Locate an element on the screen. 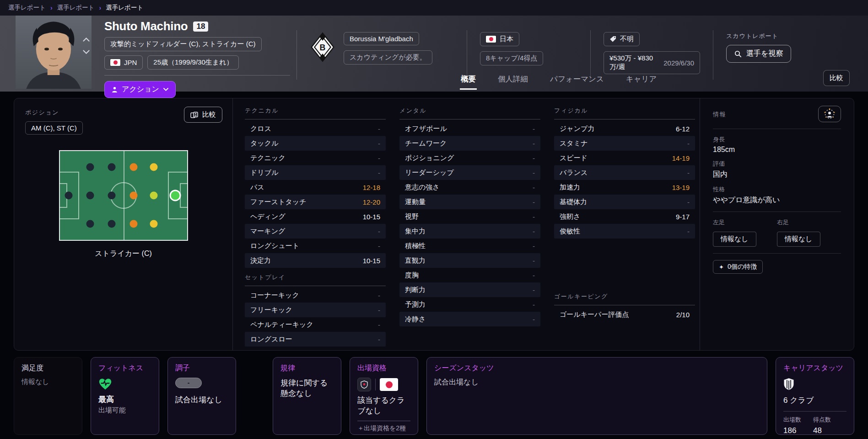  discipline-text: 規律に関する懸念なし is located at coordinates (307, 388).